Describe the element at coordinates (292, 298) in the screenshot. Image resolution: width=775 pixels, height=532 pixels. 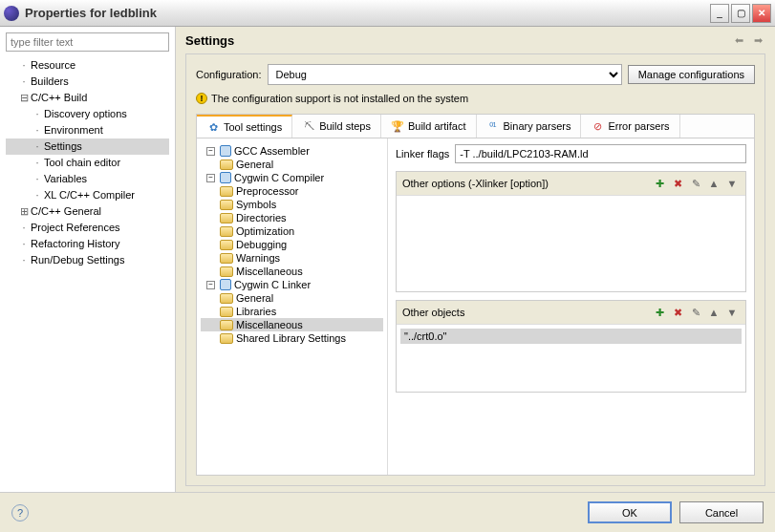
I see `tooltree-linker-general: General` at that location.